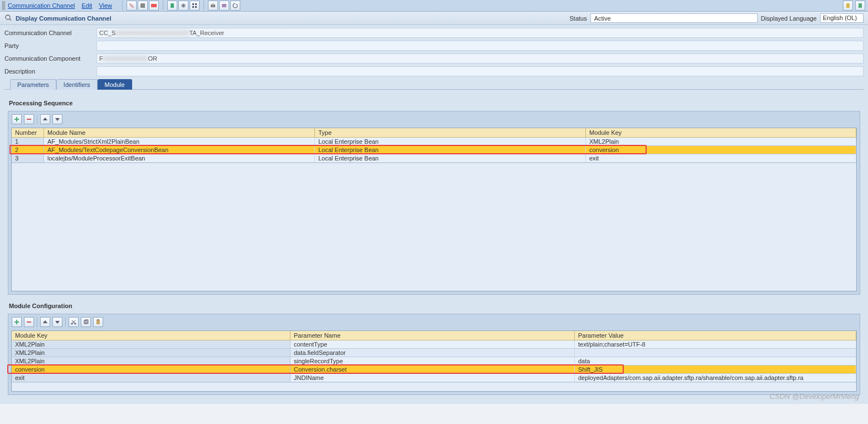  What do you see at coordinates (579, 18) in the screenshot?
I see `status-label: Status` at bounding box center [579, 18].